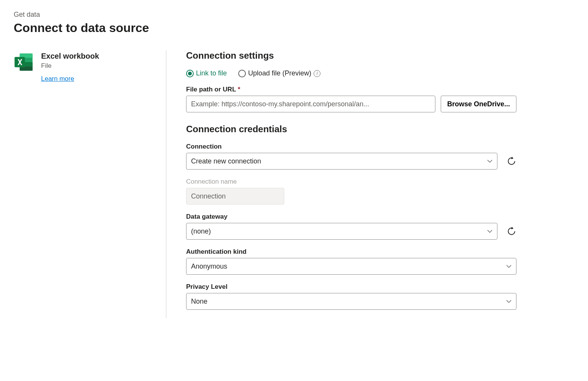 The image size is (588, 381). I want to click on authentication-kind-value: Anonymous, so click(209, 267).